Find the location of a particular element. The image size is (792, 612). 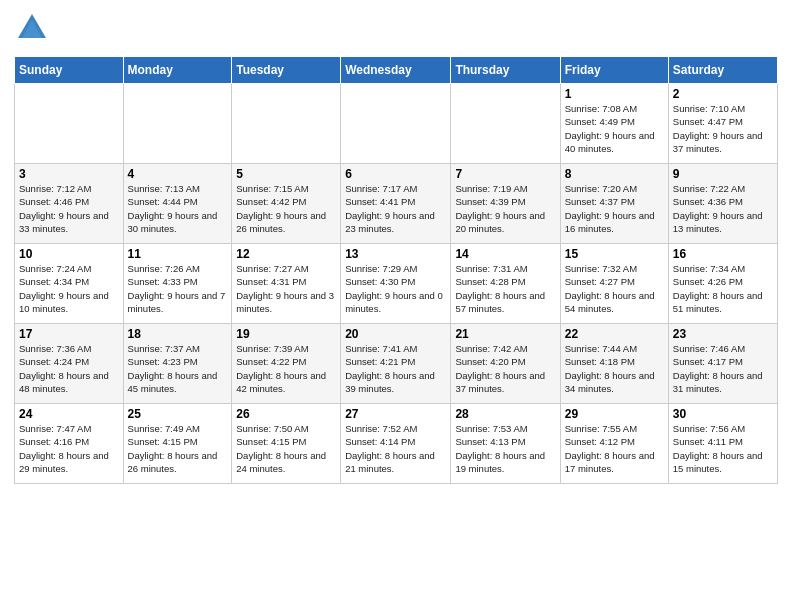

day-number: 2 is located at coordinates (723, 94).